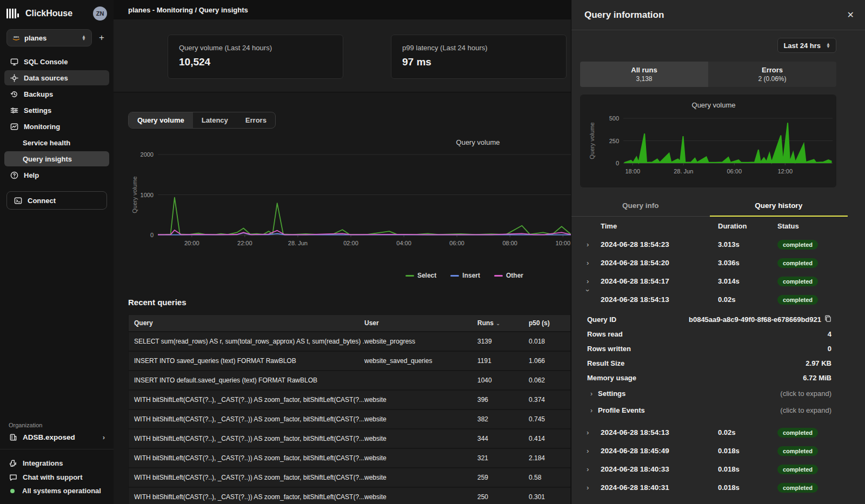  I want to click on svg-text: 500, so click(614, 118).